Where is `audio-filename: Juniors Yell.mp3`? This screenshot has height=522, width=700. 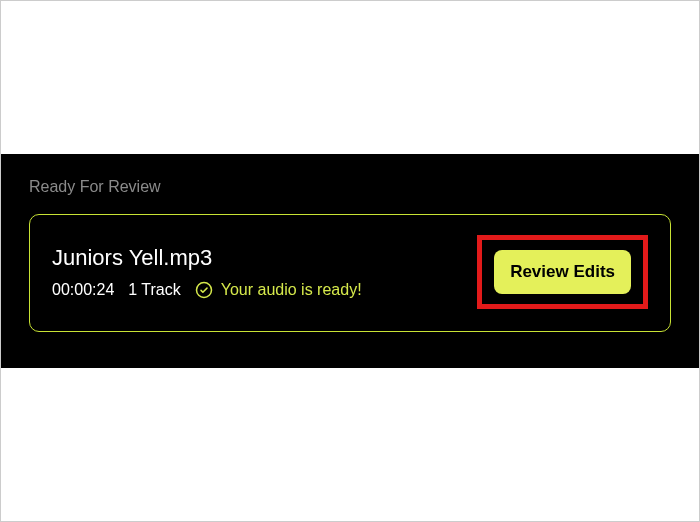 audio-filename: Juniors Yell.mp3 is located at coordinates (256, 258).